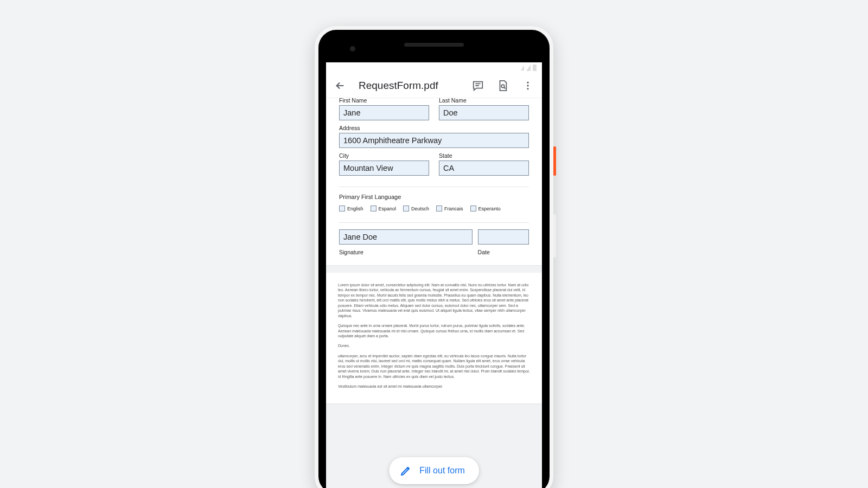  I want to click on date-input, so click(503, 237).